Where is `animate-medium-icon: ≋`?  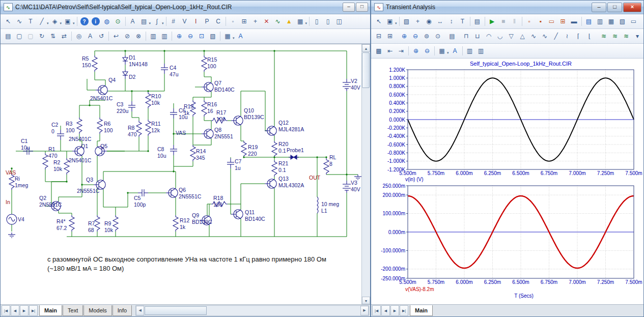
animate-medium-icon: ≋ is located at coordinates (615, 36).